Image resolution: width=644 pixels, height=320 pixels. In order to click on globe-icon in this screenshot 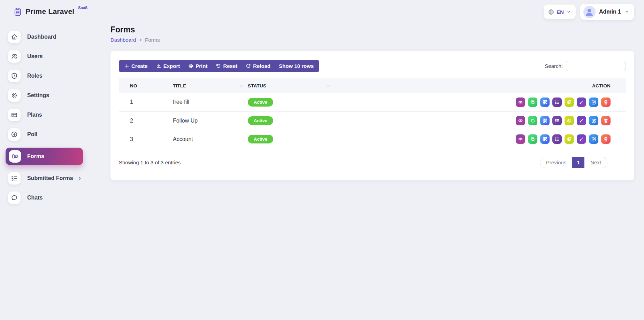, I will do `click(551, 12)`.